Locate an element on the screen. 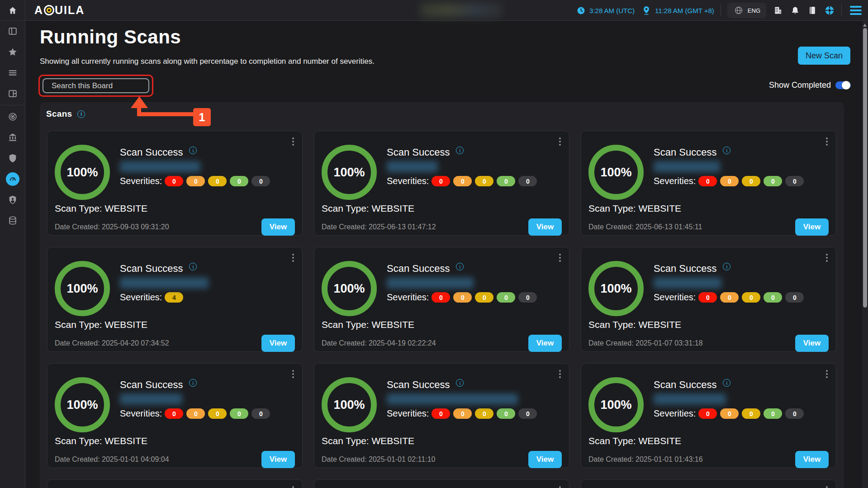  scrollbar-up-arrow is located at coordinates (865, 25).